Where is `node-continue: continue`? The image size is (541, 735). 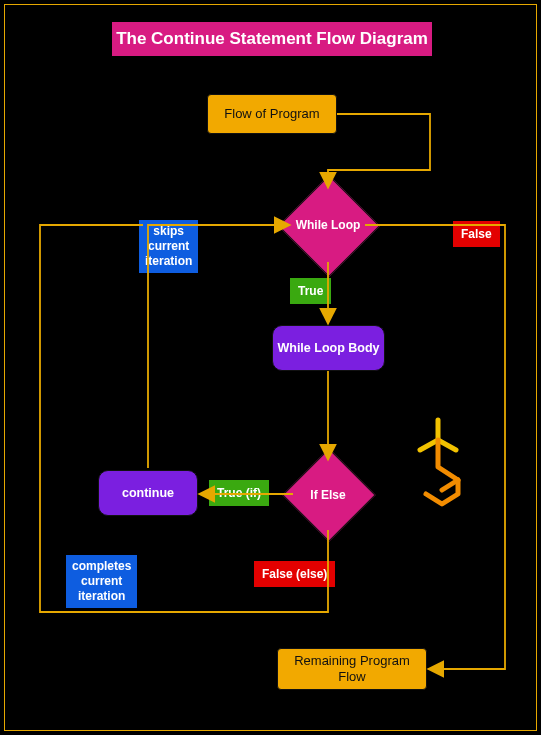
node-continue: continue is located at coordinates (148, 493).